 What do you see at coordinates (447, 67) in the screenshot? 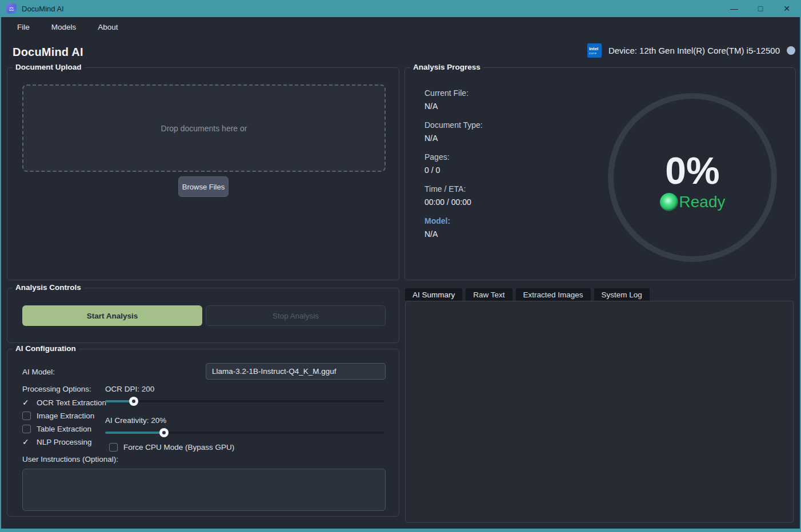
I see `analysis-progress-title: Analysis Progress` at bounding box center [447, 67].